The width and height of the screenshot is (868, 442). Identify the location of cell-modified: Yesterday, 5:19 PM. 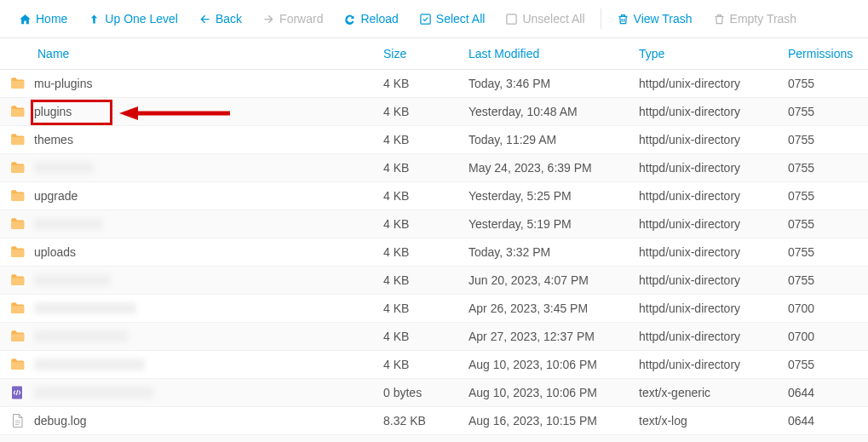
(554, 224).